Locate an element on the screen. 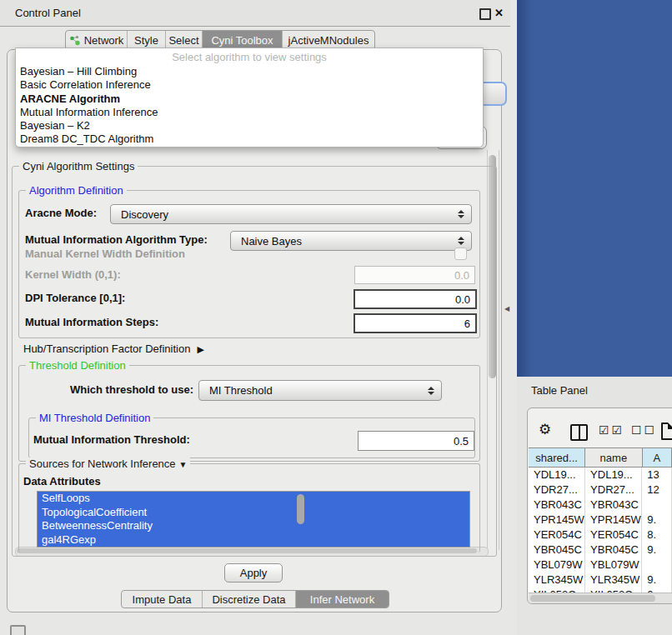  manual-kernel-width-label: Manual Kernel Width Definition is located at coordinates (105, 254).